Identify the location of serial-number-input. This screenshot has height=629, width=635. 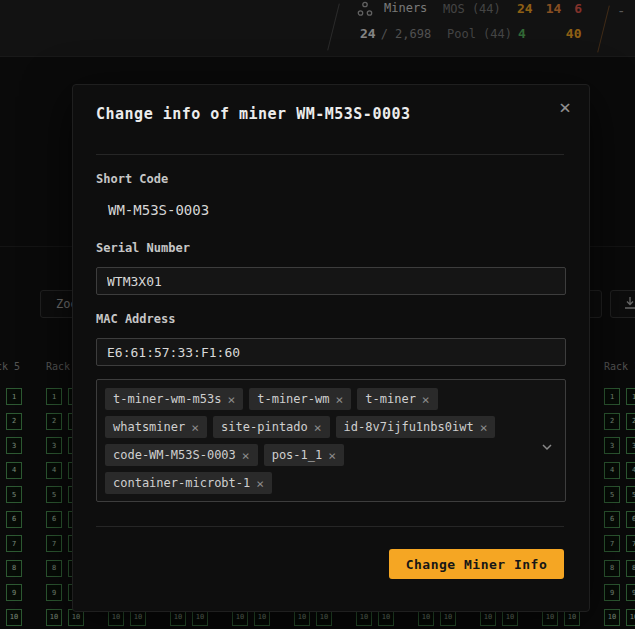
(331, 281).